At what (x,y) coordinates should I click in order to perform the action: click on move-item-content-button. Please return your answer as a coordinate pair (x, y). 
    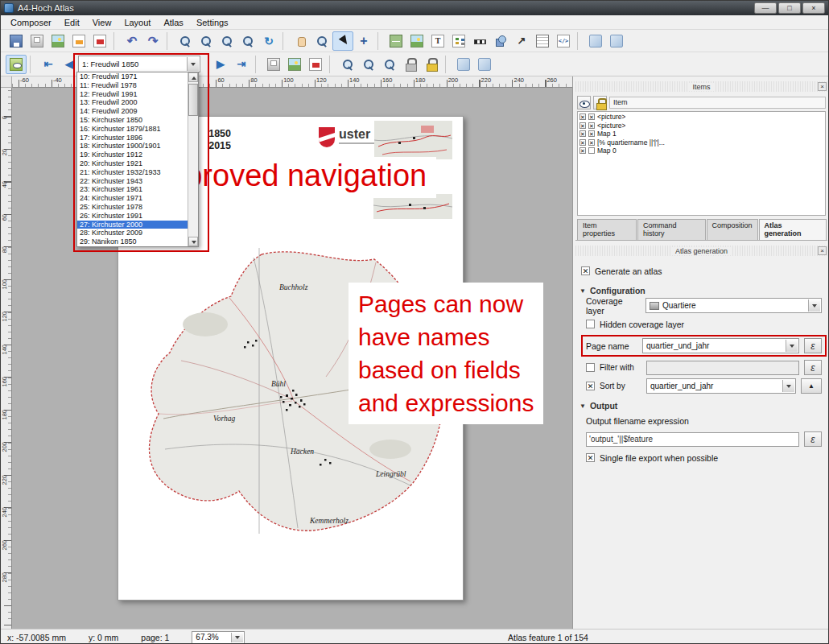
    Looking at the image, I should click on (364, 41).